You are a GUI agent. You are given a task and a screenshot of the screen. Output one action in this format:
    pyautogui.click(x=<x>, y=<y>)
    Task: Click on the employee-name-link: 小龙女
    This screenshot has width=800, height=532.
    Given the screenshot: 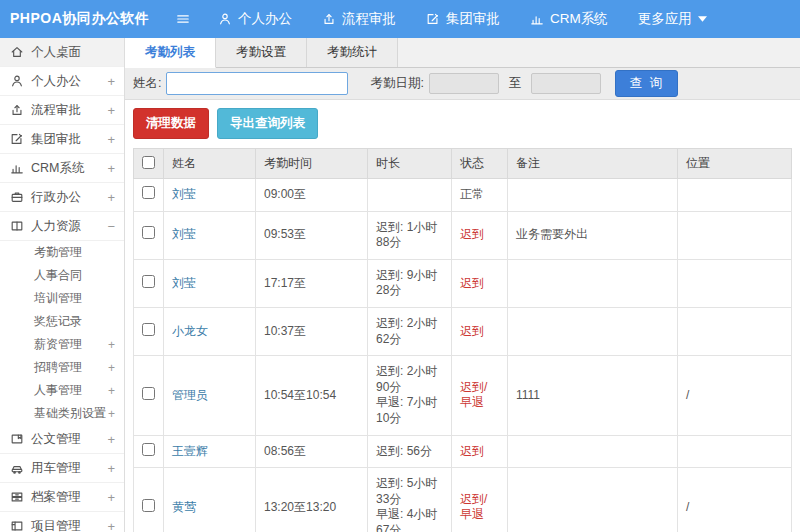 What is the action you would take?
    pyautogui.click(x=190, y=331)
    